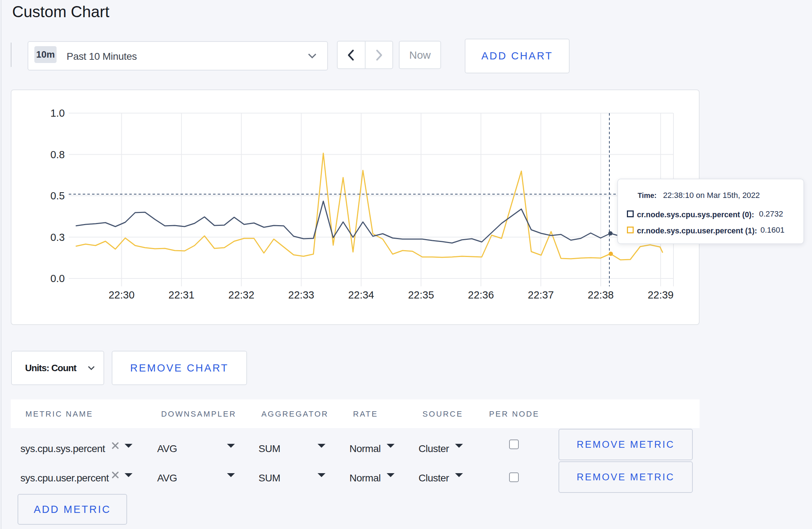 The image size is (812, 529). What do you see at coordinates (241, 295) in the screenshot?
I see `svg-text: 22:32` at bounding box center [241, 295].